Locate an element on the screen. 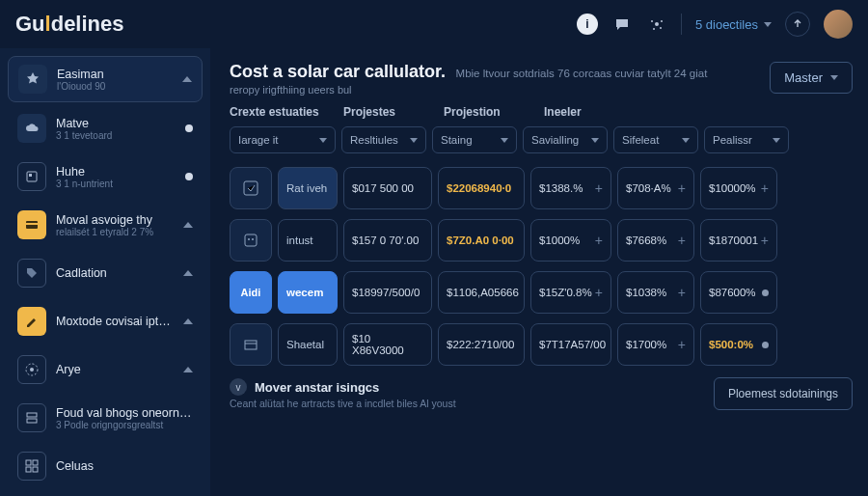 The image size is (868, 496). cell-value: $1870001+ is located at coordinates (739, 240).